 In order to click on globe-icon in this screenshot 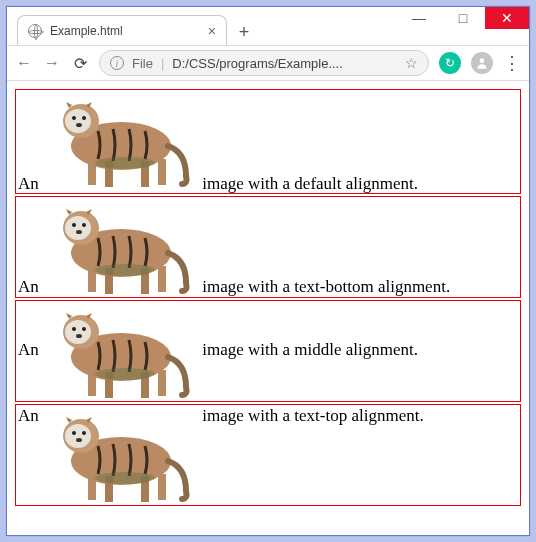, I will do `click(35, 31)`.